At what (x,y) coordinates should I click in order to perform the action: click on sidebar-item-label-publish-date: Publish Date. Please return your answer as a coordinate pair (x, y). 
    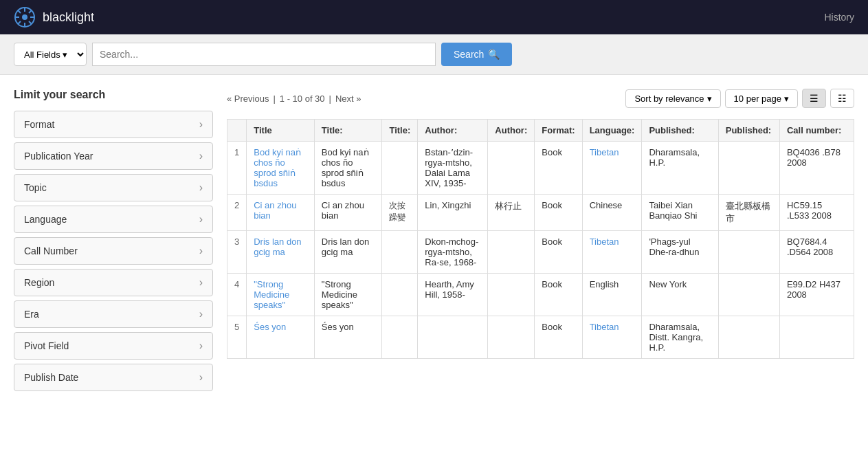
    Looking at the image, I should click on (51, 377).